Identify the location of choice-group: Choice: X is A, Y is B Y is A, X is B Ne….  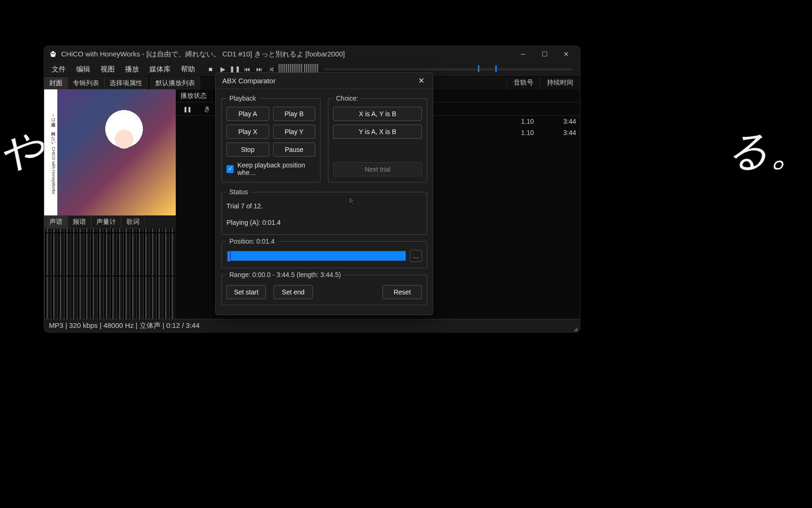
(378, 138).